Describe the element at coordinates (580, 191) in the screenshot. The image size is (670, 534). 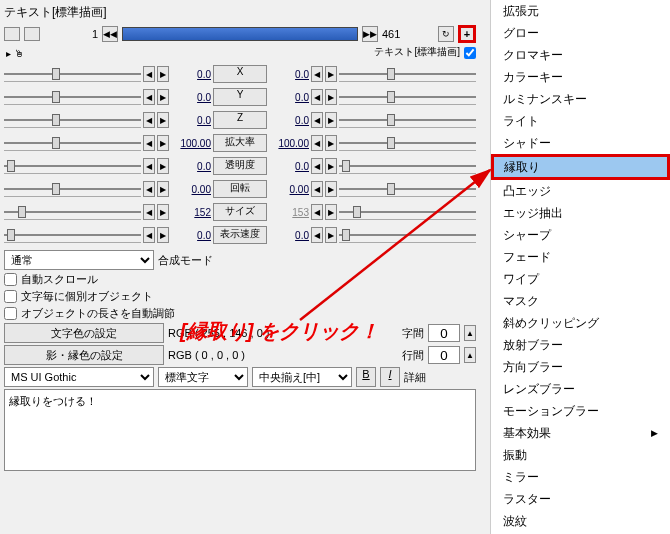
I see `menu-item-8: 凸エッジ` at that location.